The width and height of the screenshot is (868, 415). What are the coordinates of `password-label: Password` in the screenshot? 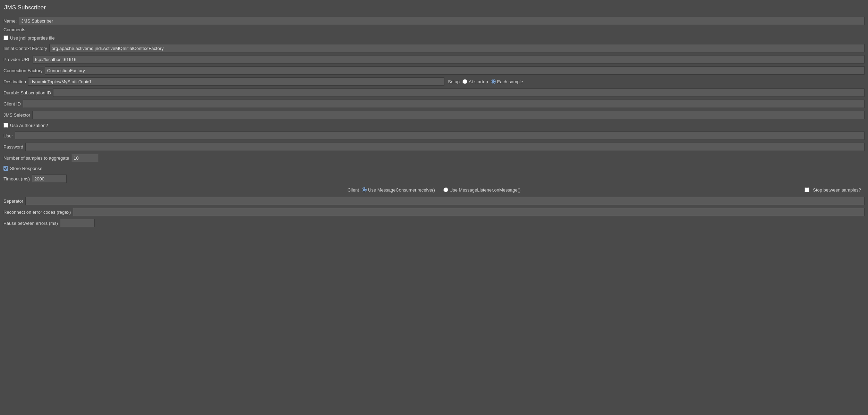 It's located at (13, 147).